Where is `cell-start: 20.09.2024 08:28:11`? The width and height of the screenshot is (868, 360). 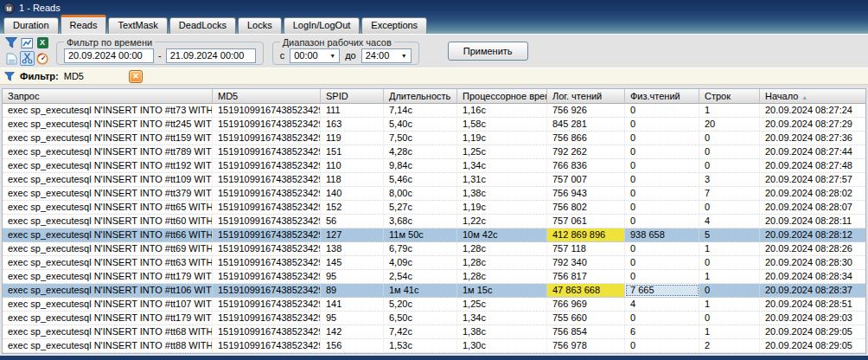
cell-start: 20.09.2024 08:28:11 is located at coordinates (813, 222).